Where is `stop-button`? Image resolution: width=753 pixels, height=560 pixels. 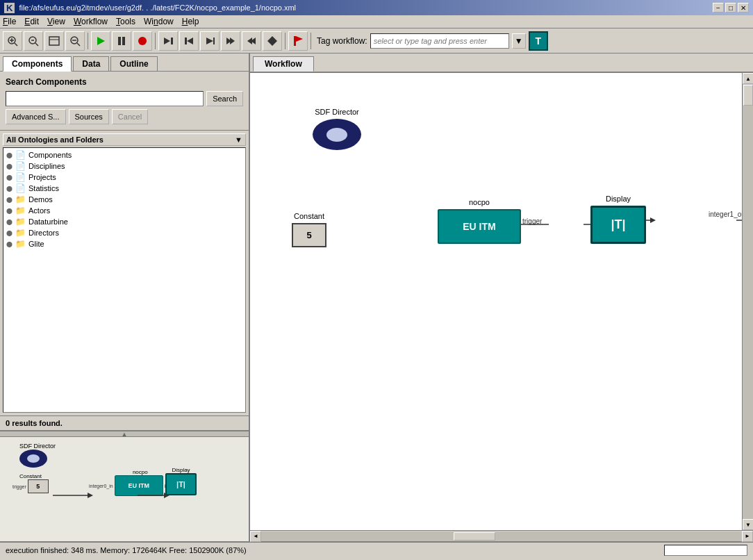 stop-button is located at coordinates (142, 41).